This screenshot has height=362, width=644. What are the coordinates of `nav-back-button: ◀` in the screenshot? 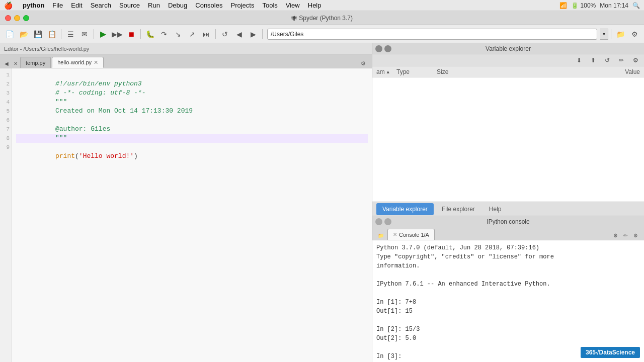 It's located at (239, 34).